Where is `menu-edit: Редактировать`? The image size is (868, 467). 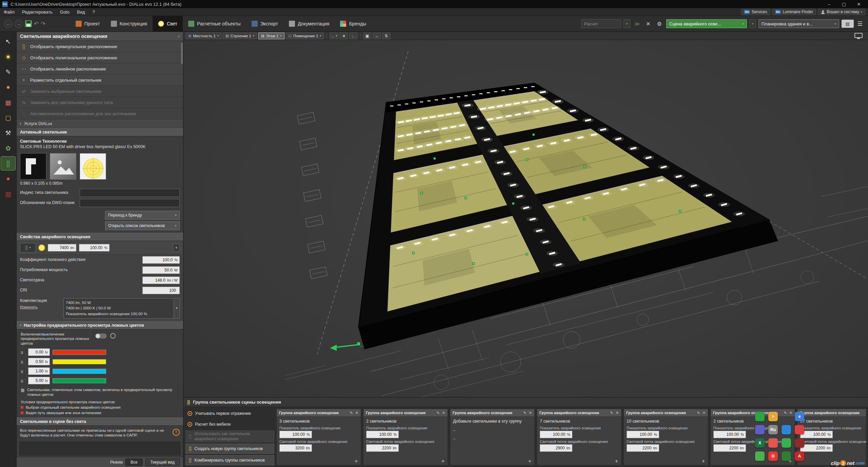
menu-edit: Редактировать is located at coordinates (37, 12).